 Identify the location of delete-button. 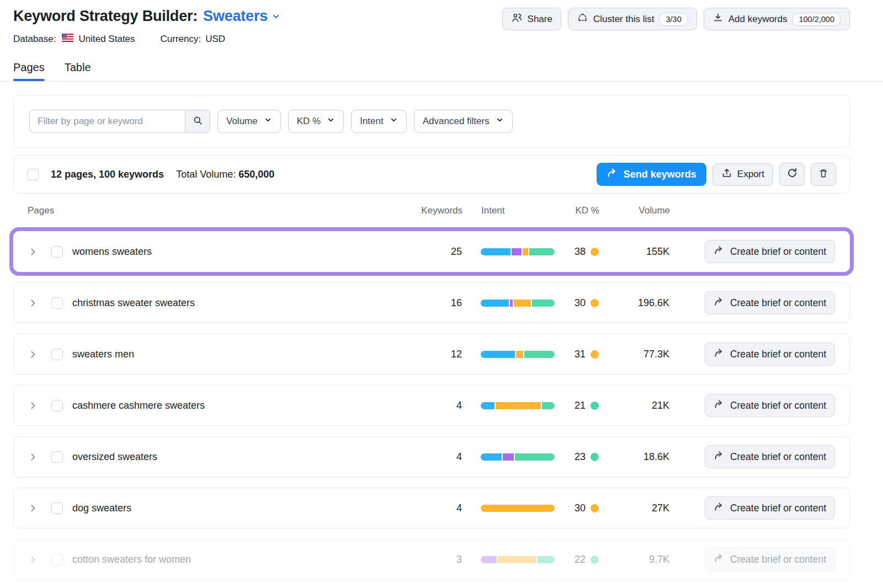
(823, 174).